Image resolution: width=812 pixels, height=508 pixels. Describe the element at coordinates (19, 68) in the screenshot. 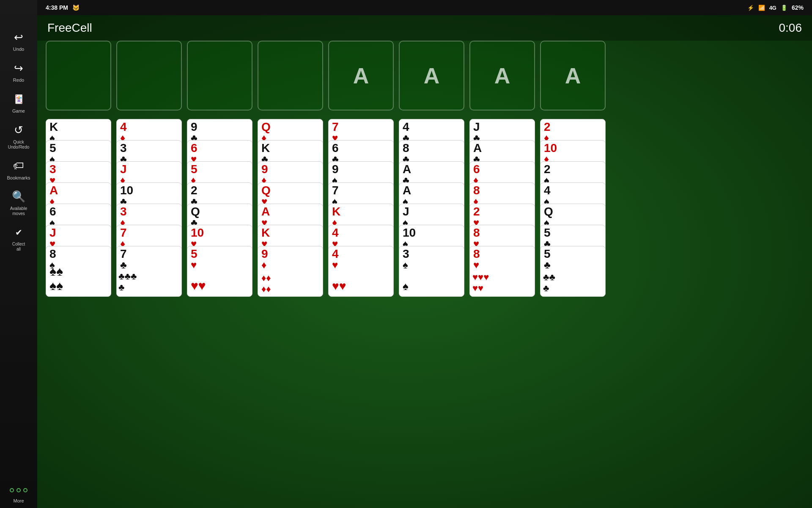

I see `redo-icon: ↪` at that location.